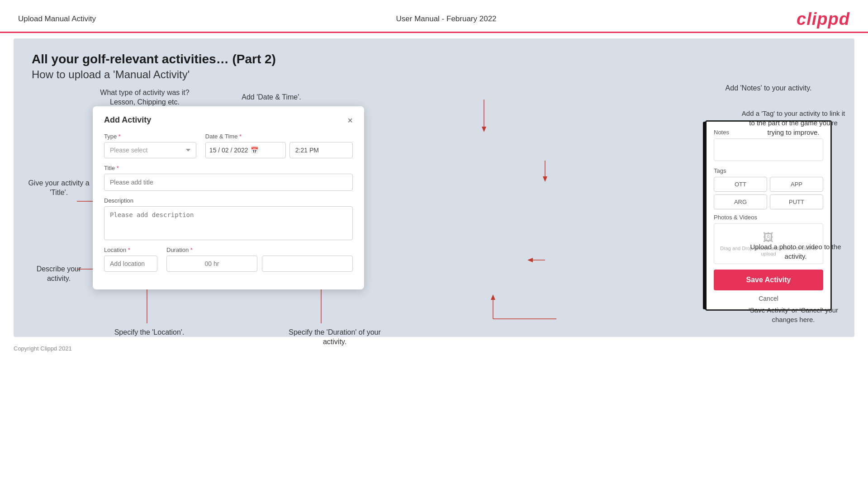 Image resolution: width=868 pixels, height=488 pixels. What do you see at coordinates (228, 120) in the screenshot?
I see `modal-header: Add Activity ×` at bounding box center [228, 120].